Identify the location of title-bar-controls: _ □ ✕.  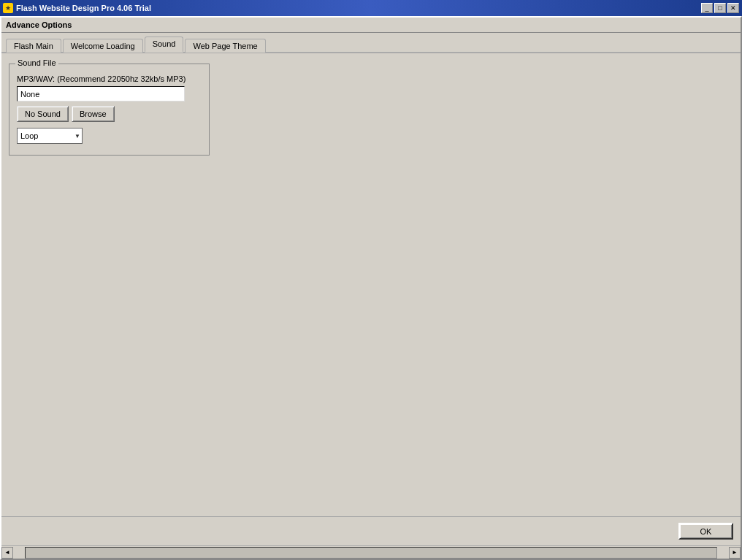
(720, 8).